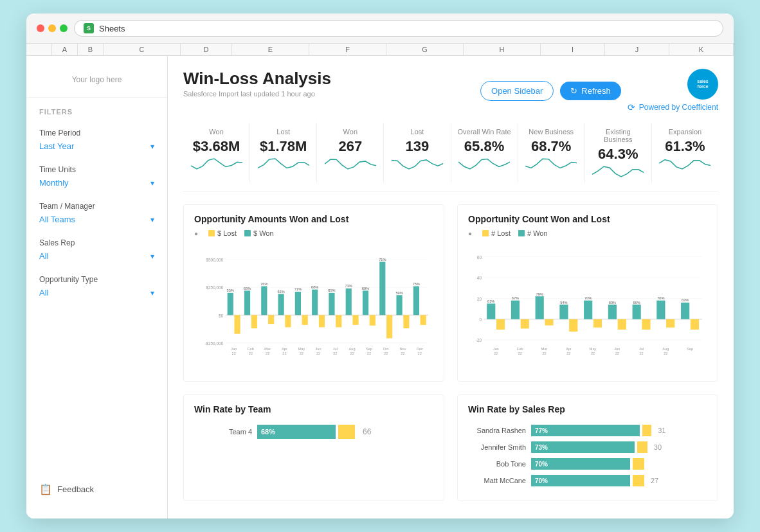 Image resolution: width=760 pixels, height=532 pixels. I want to click on win-rate-team-title: Win Rate by Team, so click(314, 409).